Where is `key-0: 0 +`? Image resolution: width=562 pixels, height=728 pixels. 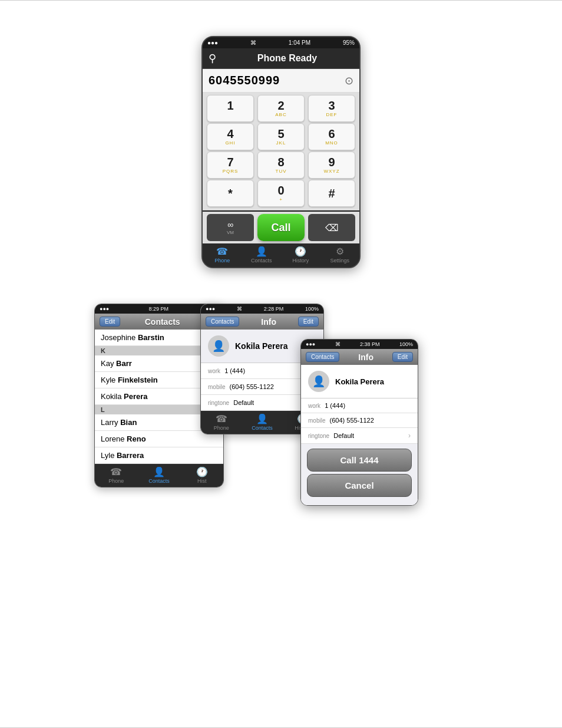
key-0: 0 + is located at coordinates (281, 193).